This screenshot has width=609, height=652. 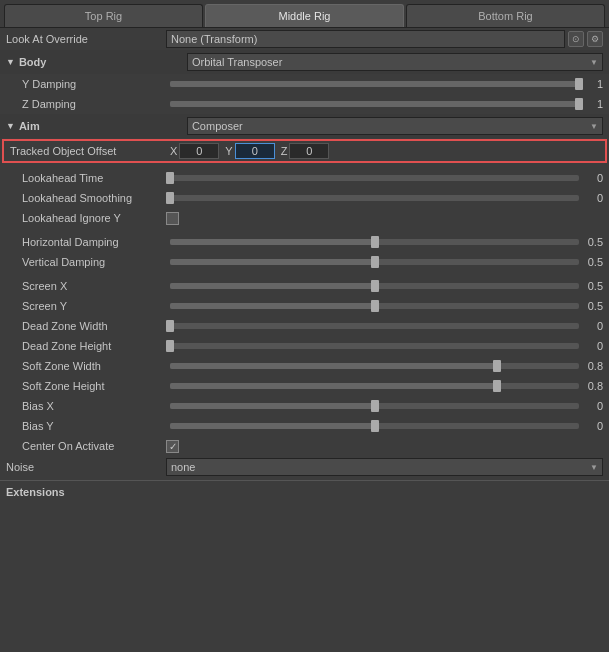 I want to click on dead-zone-height-thumb, so click(x=170, y=346).